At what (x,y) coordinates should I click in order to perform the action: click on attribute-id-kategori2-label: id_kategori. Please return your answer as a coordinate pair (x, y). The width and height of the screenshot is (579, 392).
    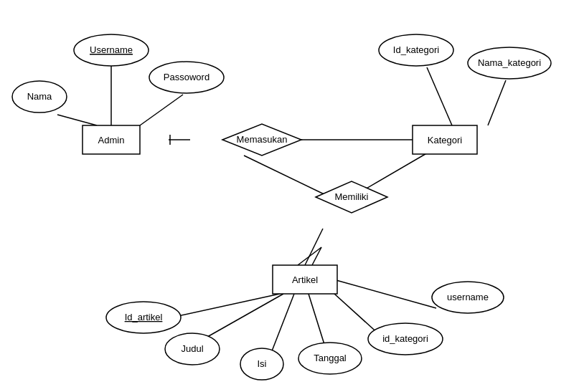
    Looking at the image, I should click on (405, 338).